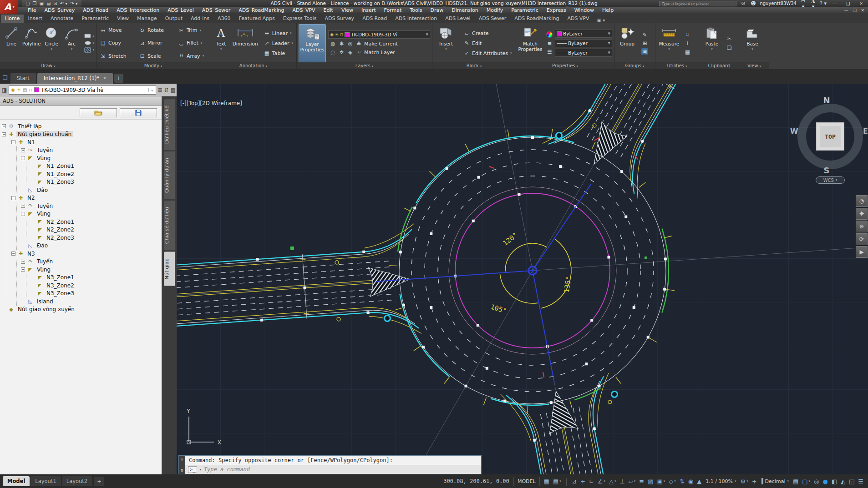 This screenshot has height=488, width=868. What do you see at coordinates (23, 262) in the screenshot?
I see `tree-expander: +` at bounding box center [23, 262].